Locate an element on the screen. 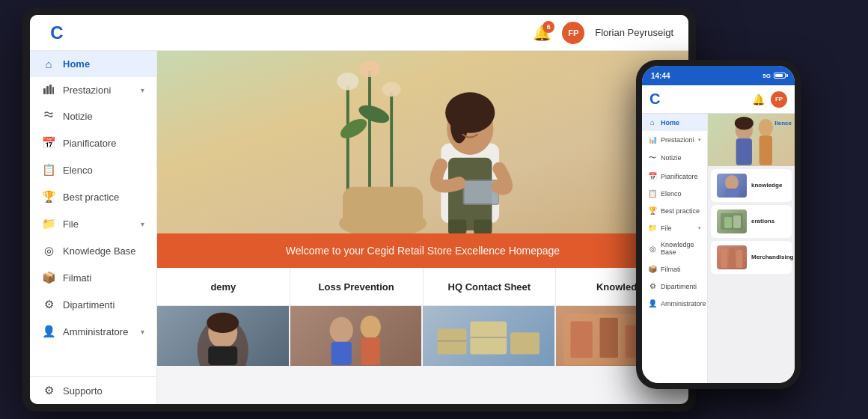  user-avatar: FP is located at coordinates (573, 33).